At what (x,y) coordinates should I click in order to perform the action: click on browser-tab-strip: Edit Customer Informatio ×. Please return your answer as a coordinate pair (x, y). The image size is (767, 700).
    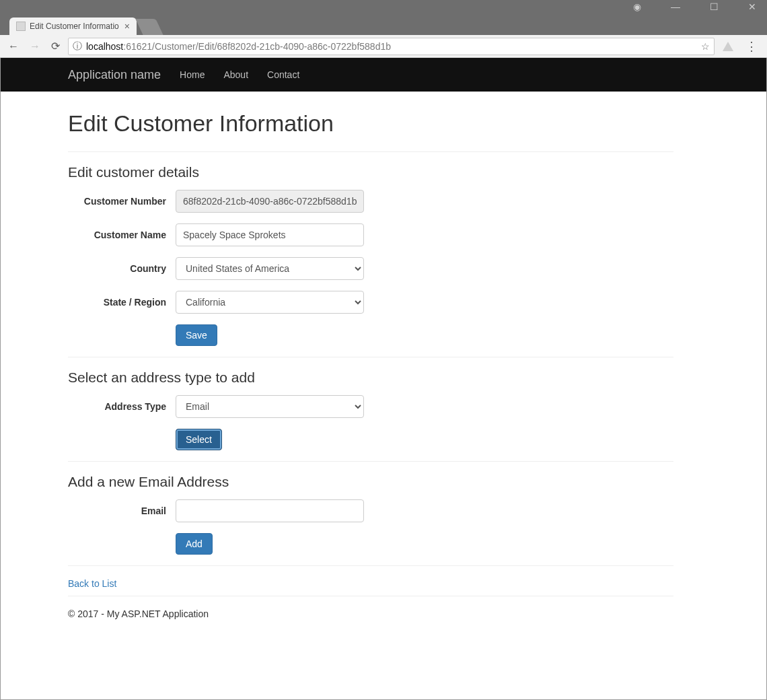
    Looking at the image, I should click on (384, 24).